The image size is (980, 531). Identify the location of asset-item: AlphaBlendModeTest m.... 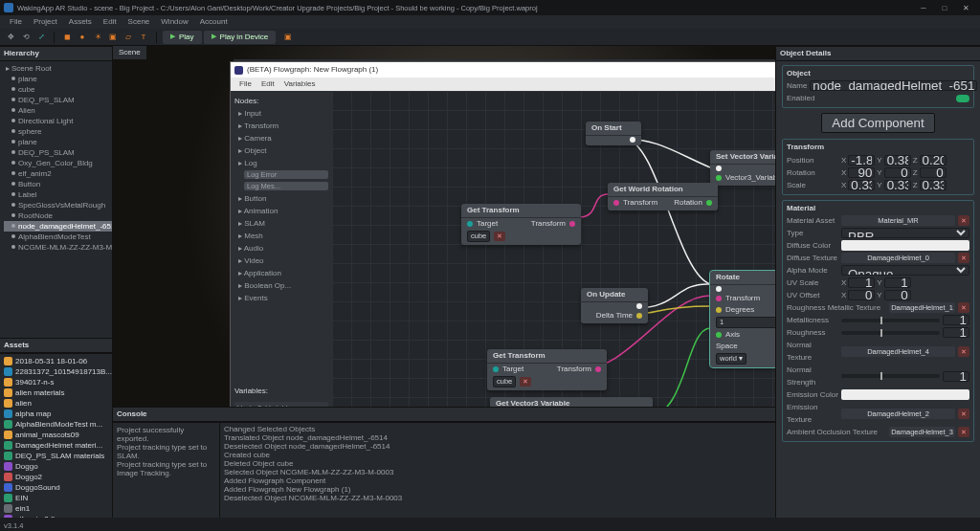
(56, 425).